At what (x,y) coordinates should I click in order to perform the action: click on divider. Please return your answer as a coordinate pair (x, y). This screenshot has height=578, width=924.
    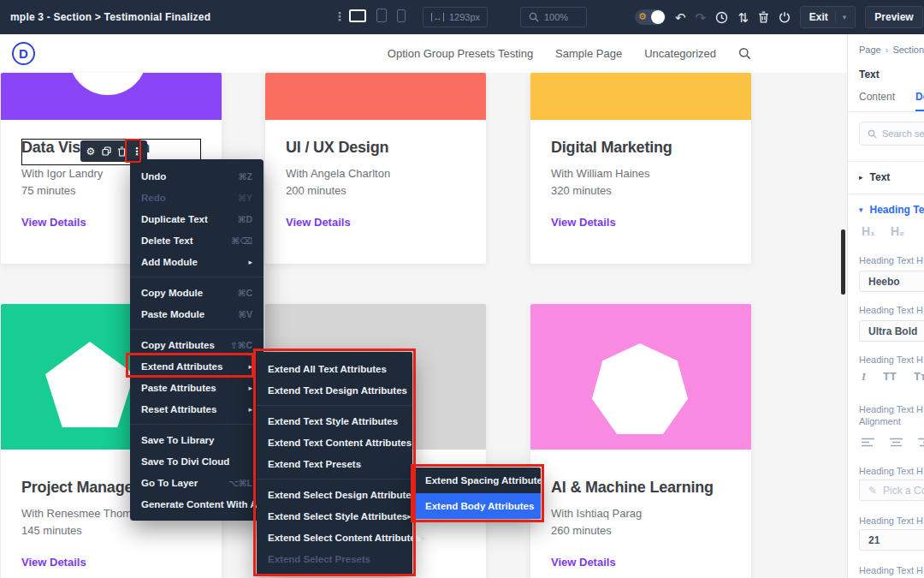
    Looking at the image, I should click on (886, 161).